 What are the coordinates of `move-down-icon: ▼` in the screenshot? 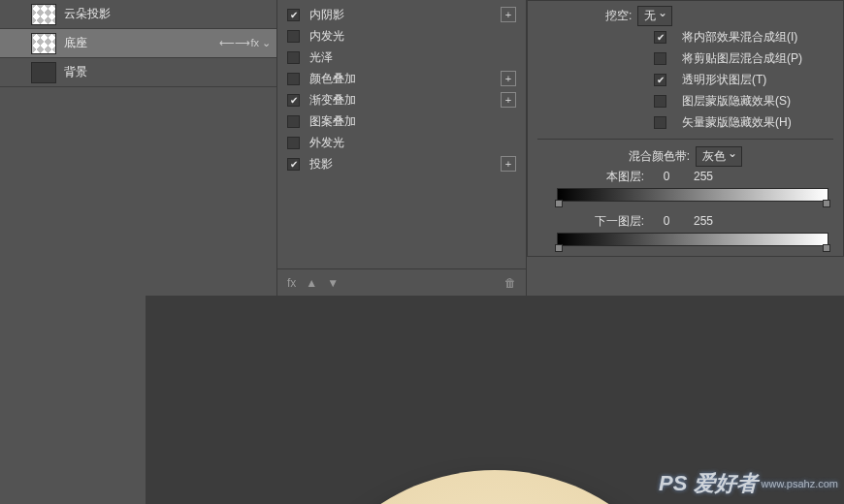 It's located at (333, 283).